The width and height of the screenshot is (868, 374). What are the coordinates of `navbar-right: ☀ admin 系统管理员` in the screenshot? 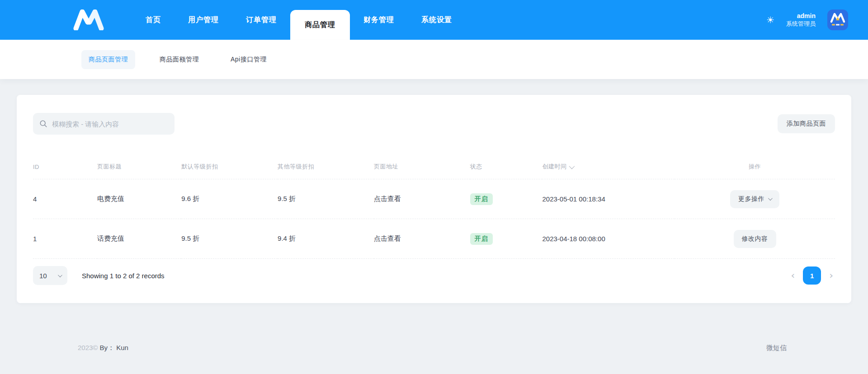 It's located at (807, 20).